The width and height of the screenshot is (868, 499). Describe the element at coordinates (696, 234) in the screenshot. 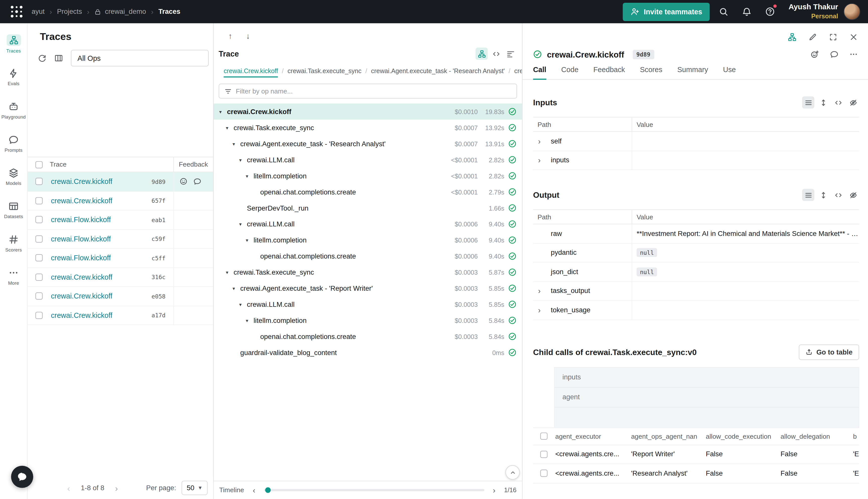

I see `data-row: raw**Investment Report: AI in Chemical a…` at that location.